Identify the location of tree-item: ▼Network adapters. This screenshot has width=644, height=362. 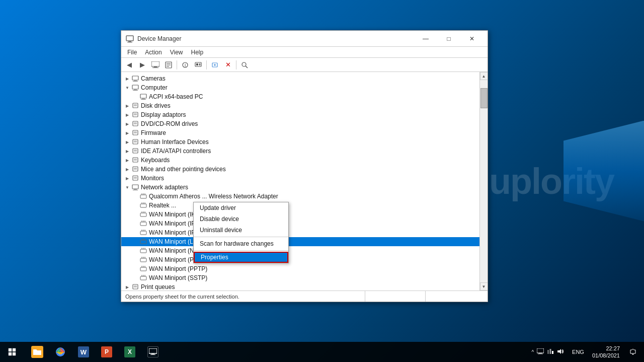
(300, 187).